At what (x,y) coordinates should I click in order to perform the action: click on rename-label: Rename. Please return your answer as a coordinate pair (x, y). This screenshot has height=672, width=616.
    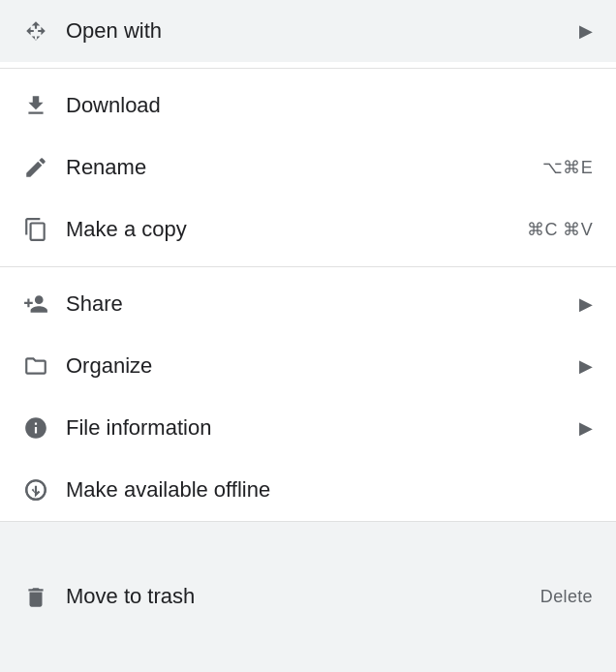
    Looking at the image, I should click on (304, 168).